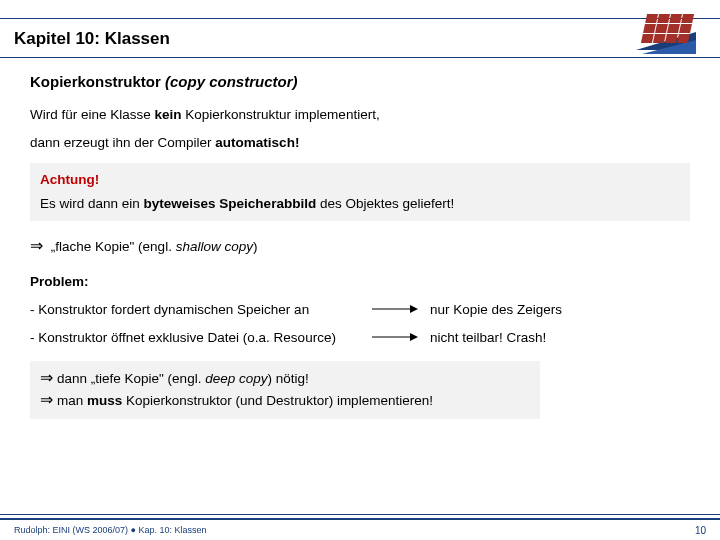 The height and width of the screenshot is (540, 720). I want to click on problem-right-1: nicht teilbar! Crash!, so click(560, 338).